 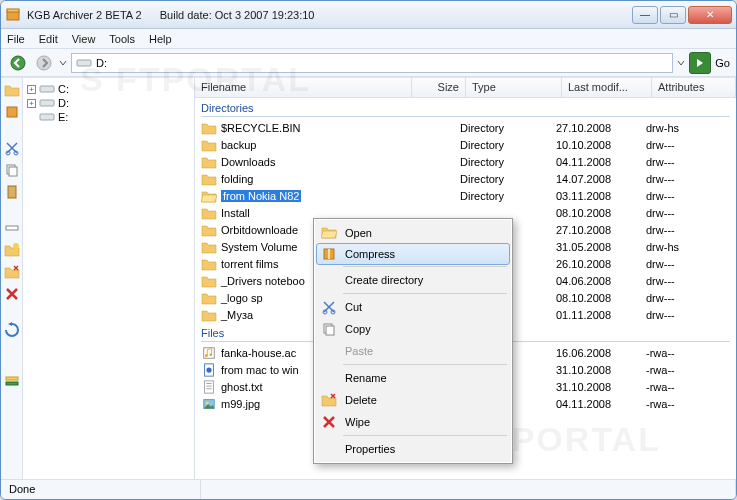 What do you see at coordinates (413, 307) in the screenshot?
I see `context-item-cut: Cut` at bounding box center [413, 307].